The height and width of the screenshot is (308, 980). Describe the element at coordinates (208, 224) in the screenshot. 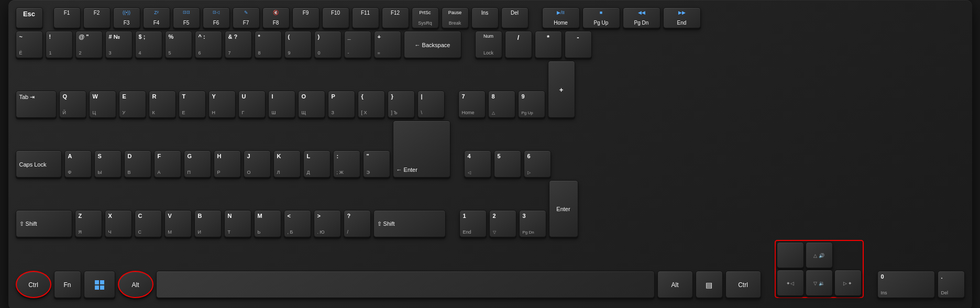

I see `key-b: B И` at that location.